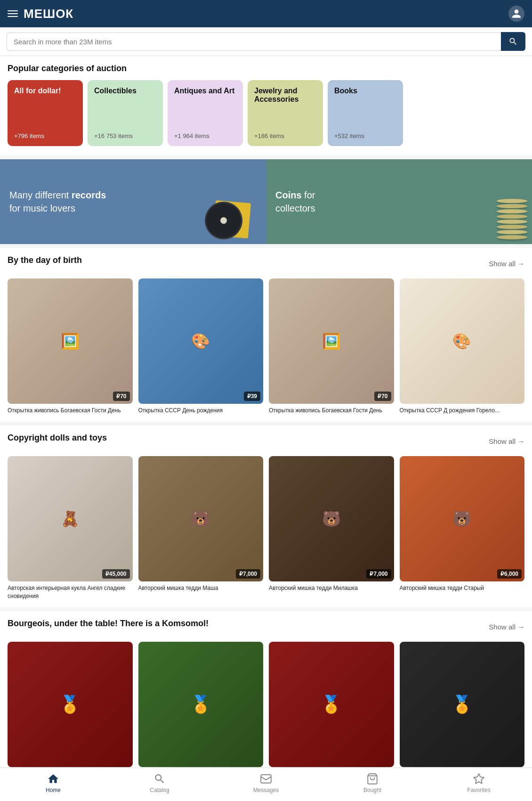 This screenshot has height=801, width=532. I want to click on komsomol-product-0: 🏅 Значок ВЛКСМ, so click(70, 710).